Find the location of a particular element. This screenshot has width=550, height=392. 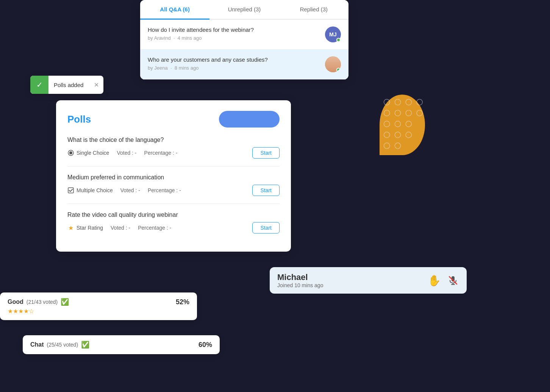

tab-replied: Replied (3) is located at coordinates (314, 10).